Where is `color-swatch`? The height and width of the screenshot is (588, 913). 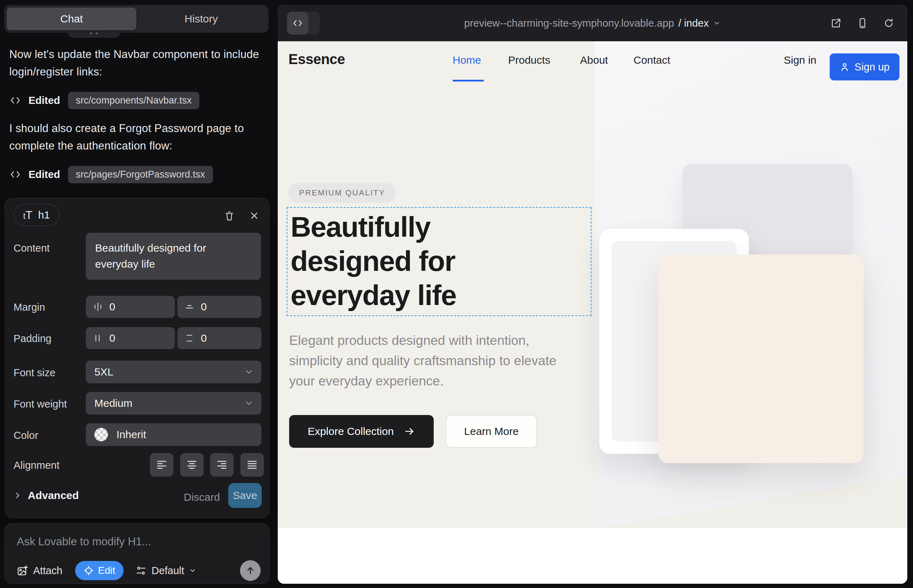
color-swatch is located at coordinates (101, 435).